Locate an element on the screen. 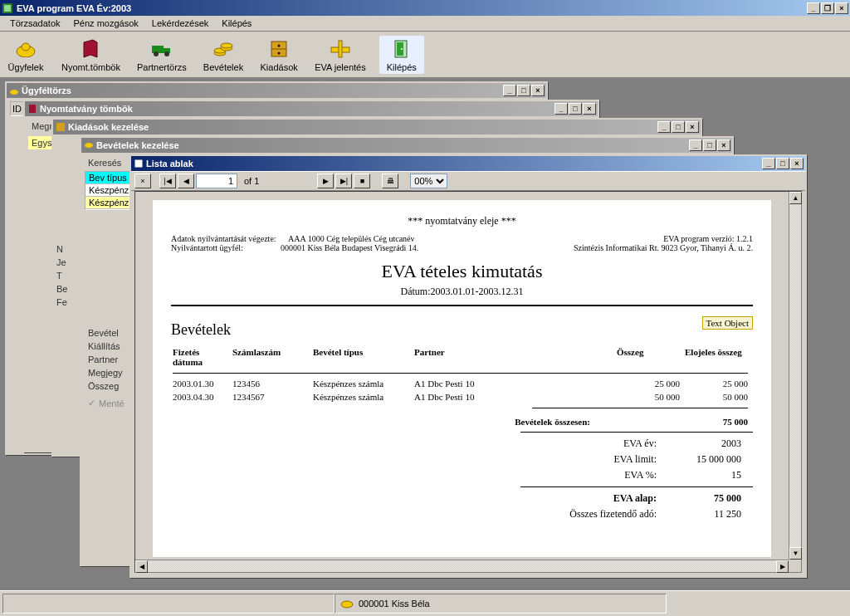  menu-torzsadatok: Törzsadatok is located at coordinates (35, 23).